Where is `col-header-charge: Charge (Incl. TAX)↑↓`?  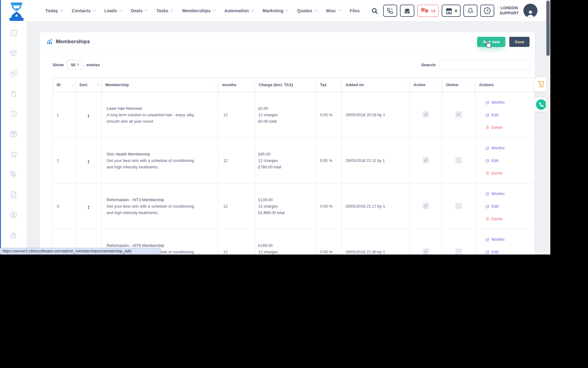
col-header-charge: Charge (Incl. TAX)↑↓ is located at coordinates (286, 85).